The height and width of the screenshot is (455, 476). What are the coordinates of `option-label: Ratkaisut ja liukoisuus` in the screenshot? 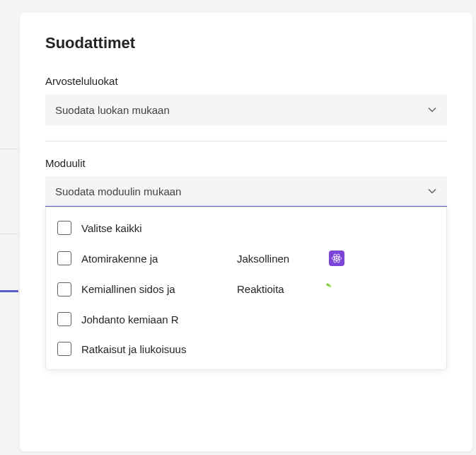 It's located at (258, 350).